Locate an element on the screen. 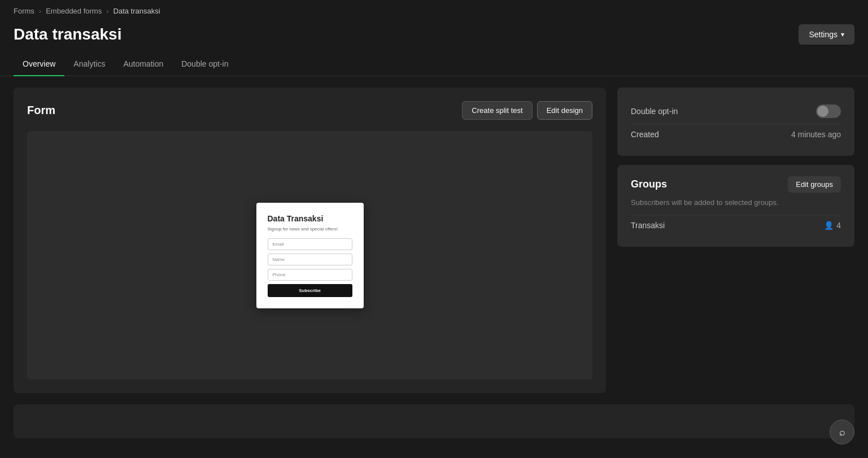 This screenshot has height=458, width=868. breadcrumb-forms: Forms is located at coordinates (24, 11).